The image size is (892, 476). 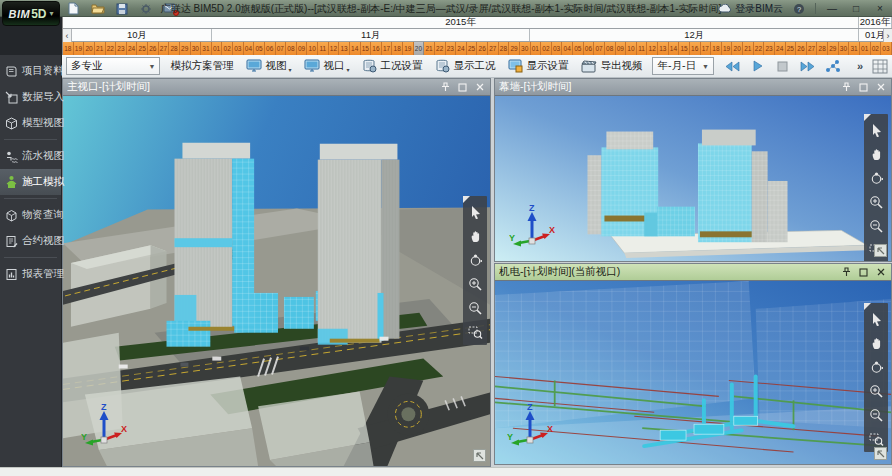 I want to click on zoom-window-button, so click(x=475, y=332).